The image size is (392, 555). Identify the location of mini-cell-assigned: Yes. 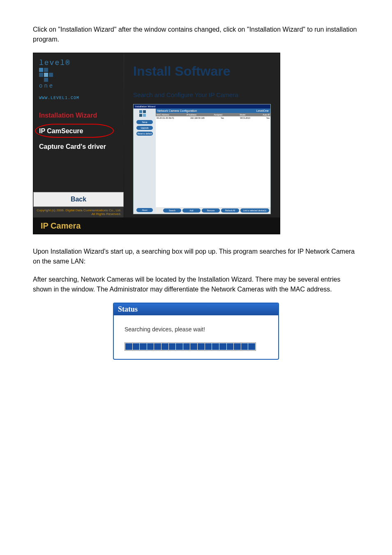
(222, 118).